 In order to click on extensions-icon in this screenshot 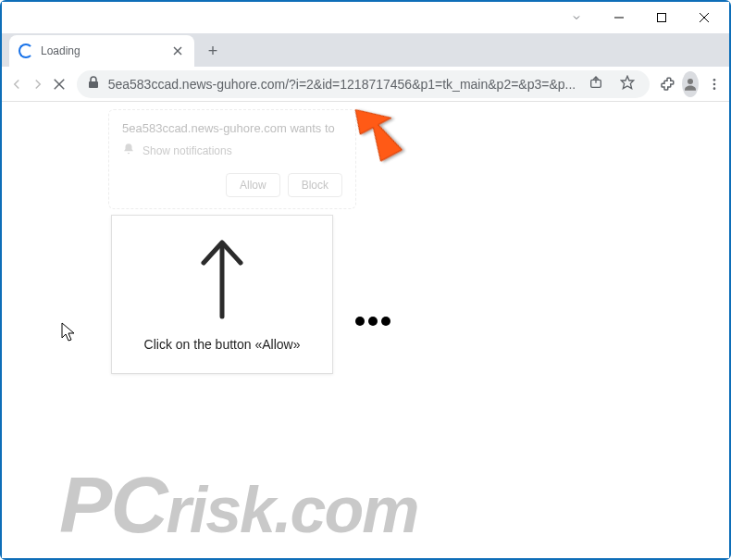, I will do `click(666, 84)`.